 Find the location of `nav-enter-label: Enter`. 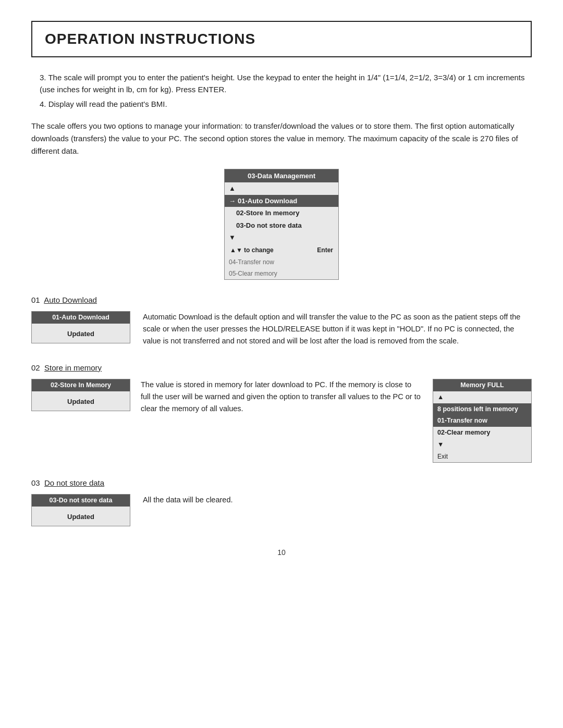

nav-enter-label: Enter is located at coordinates (325, 250).